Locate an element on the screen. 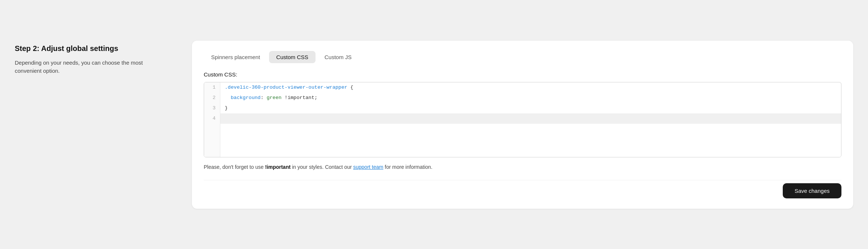 Image resolution: width=868 pixels, height=249 pixels. line-content-3: } is located at coordinates (224, 108).